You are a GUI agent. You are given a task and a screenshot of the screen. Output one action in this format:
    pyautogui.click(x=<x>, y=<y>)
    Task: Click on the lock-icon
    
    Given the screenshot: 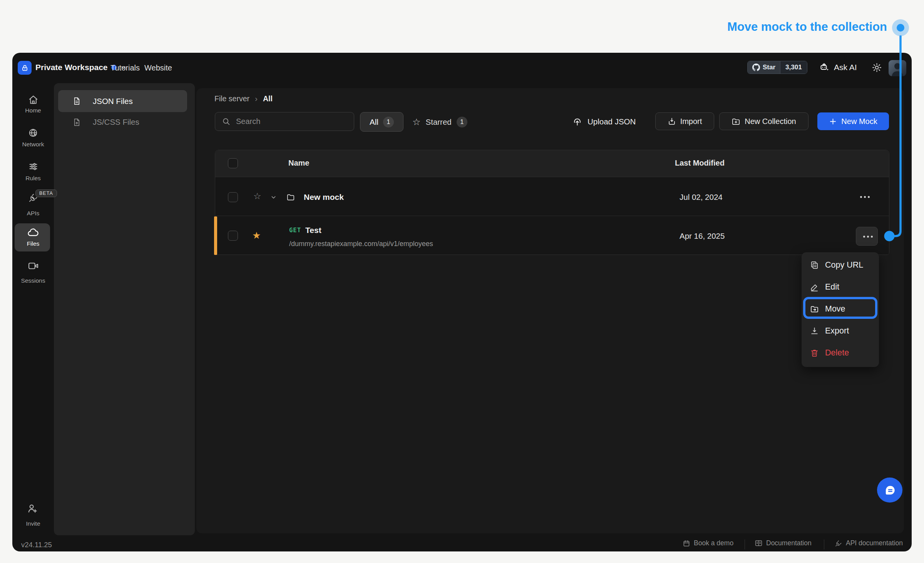 What is the action you would take?
    pyautogui.click(x=25, y=68)
    